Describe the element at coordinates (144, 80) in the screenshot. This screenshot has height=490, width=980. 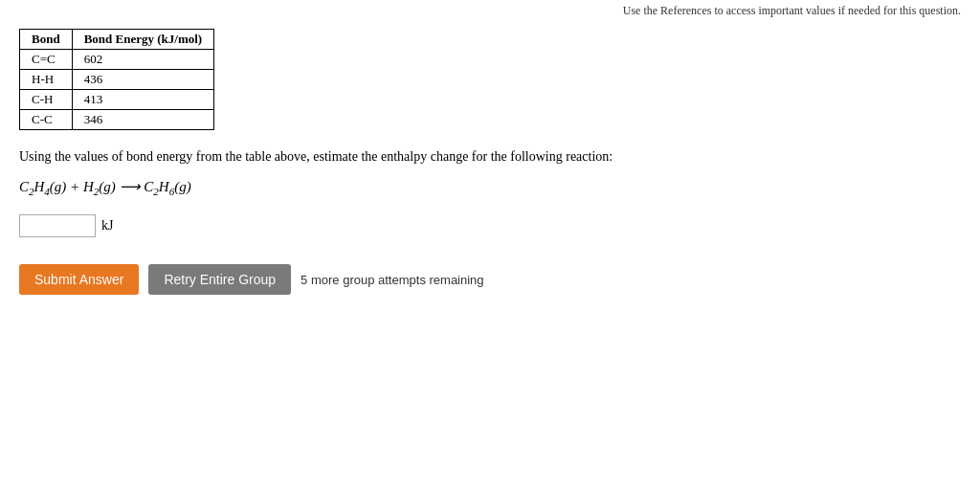
I see `energy-cell: 436` at that location.